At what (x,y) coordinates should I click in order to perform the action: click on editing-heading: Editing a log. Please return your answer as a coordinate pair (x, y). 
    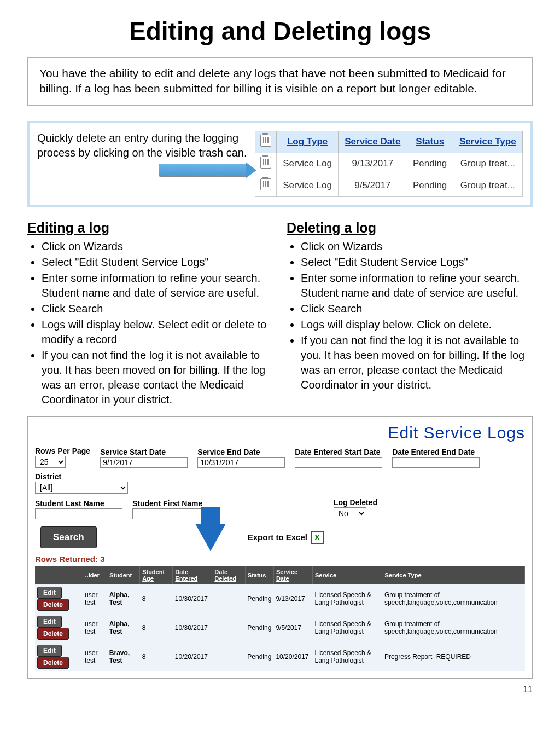
    Looking at the image, I should click on (150, 228).